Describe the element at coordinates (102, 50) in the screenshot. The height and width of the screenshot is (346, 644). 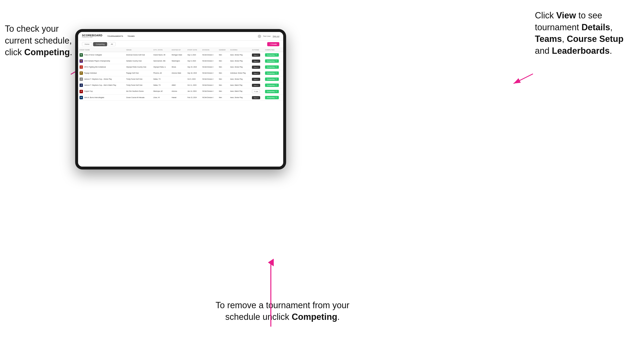
I see `col-event-name: EVENT NAME` at that location.